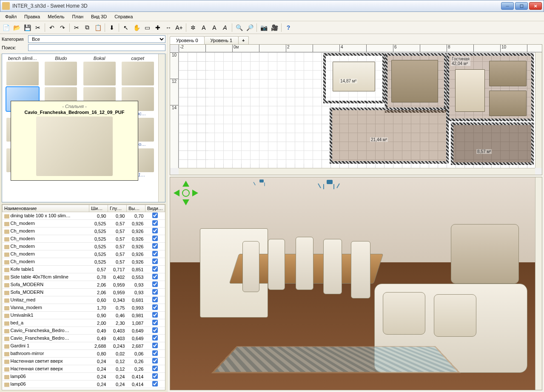 This screenshot has width=544, height=392. What do you see at coordinates (274, 28) in the screenshot?
I see `video-icon: 🎥` at bounding box center [274, 28].